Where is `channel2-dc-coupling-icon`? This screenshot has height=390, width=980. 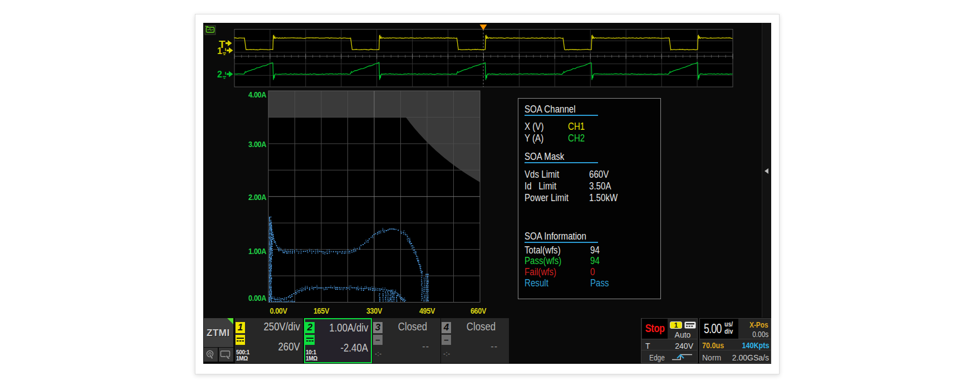
channel2-dc-coupling-icon is located at coordinates (310, 340).